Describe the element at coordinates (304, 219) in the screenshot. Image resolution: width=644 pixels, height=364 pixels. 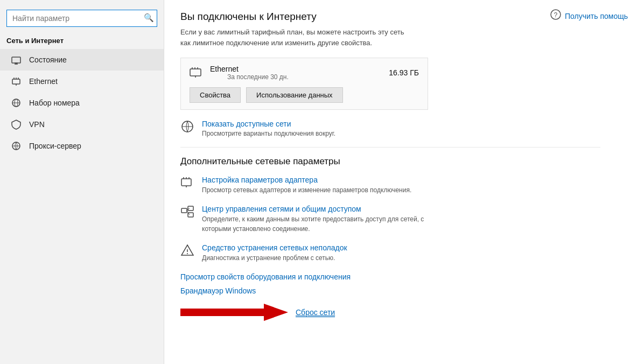
I see `sharing-item: Центр управления сетями и общим доступом…` at that location.